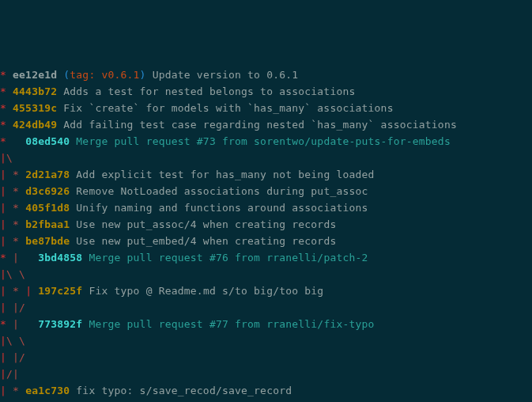  Describe the element at coordinates (202, 291) in the screenshot. I see `commit-message: Fix typo @ Readme.md s/to big/too big` at that location.